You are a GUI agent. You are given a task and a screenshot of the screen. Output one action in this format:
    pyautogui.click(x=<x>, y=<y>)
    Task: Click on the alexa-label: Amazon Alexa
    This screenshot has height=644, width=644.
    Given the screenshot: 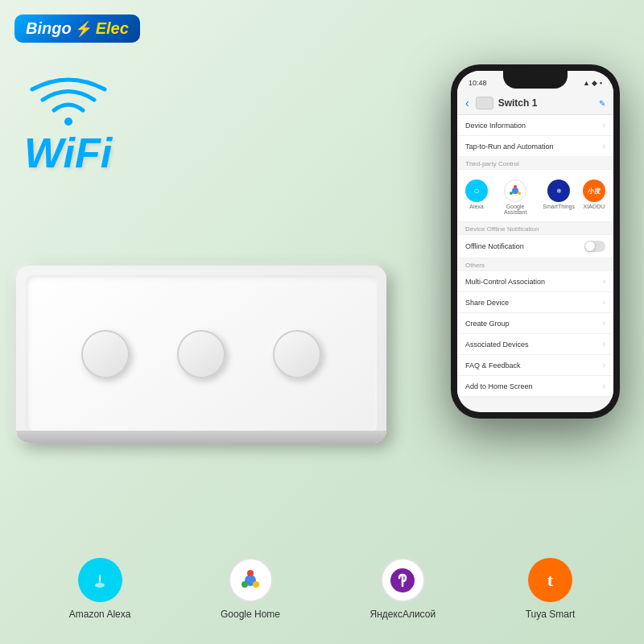 What is the action you would take?
    pyautogui.click(x=100, y=614)
    